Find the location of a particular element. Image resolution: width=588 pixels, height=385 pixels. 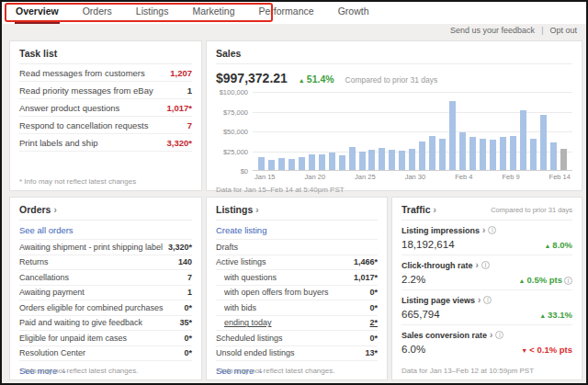

listings-row: ending today 2* is located at coordinates (297, 323).